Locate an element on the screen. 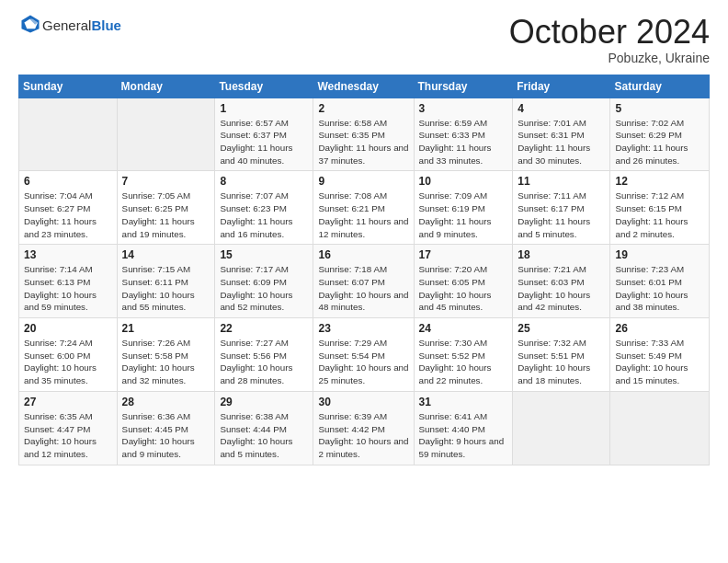 Image resolution: width=728 pixels, height=563 pixels. day-info: Sunrise: 7:20 AMSunset: 6:05 PMDaylight:… is located at coordinates (463, 289).